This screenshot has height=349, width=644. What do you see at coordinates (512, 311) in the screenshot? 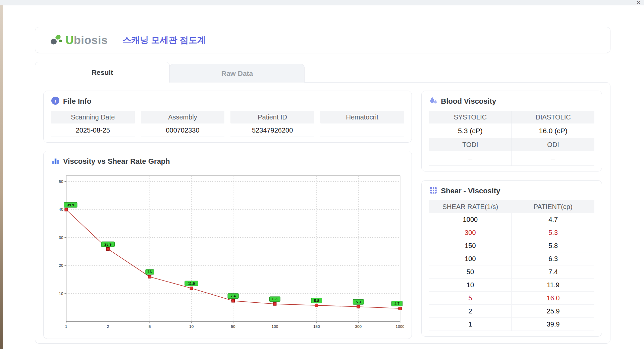
I see `table-row: 2 25.9` at bounding box center [512, 311].